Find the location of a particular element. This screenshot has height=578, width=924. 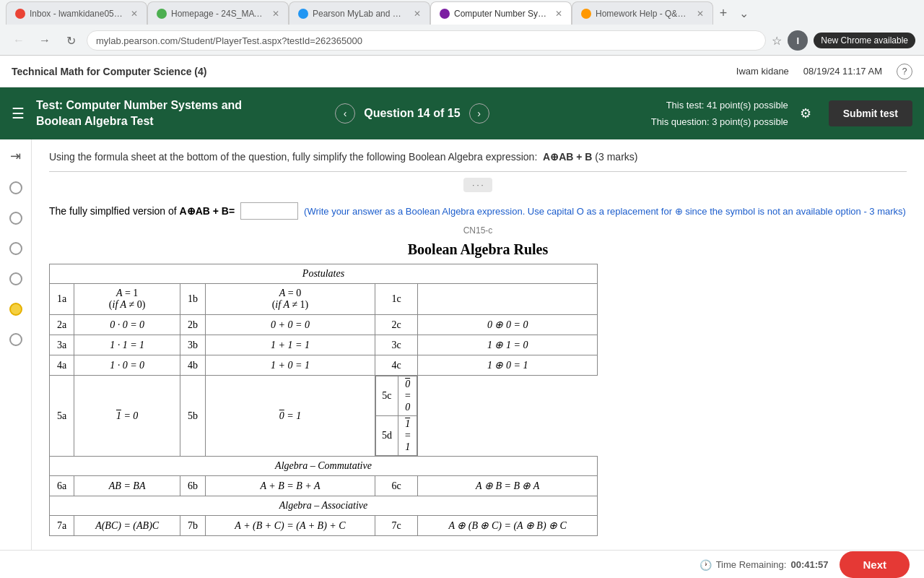

postulates-header: Postulates is located at coordinates (323, 275).